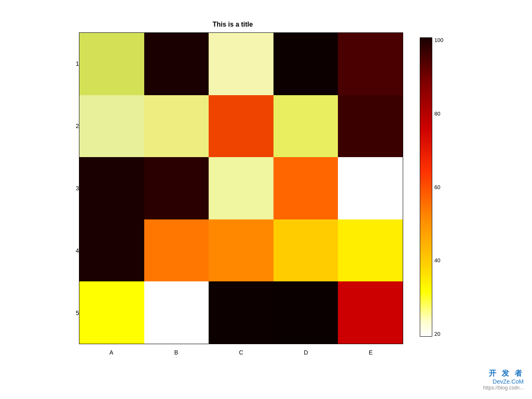  I want to click on x-axis-label: B, so click(176, 352).